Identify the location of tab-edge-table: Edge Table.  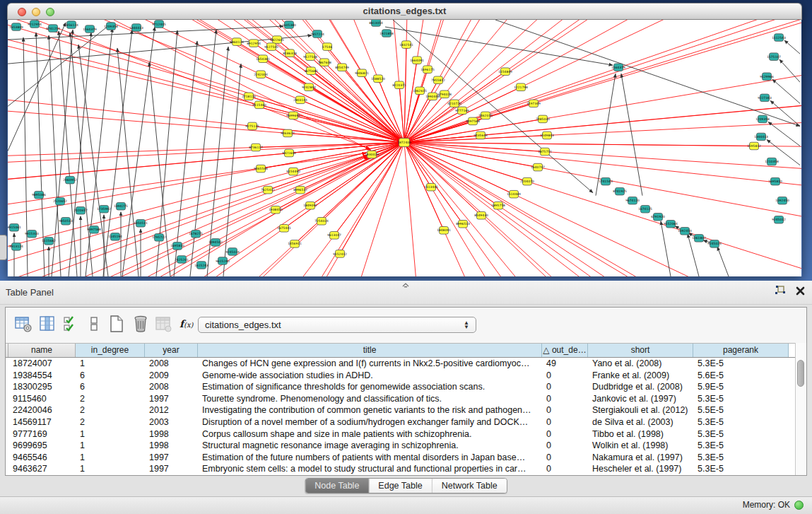
(400, 486).